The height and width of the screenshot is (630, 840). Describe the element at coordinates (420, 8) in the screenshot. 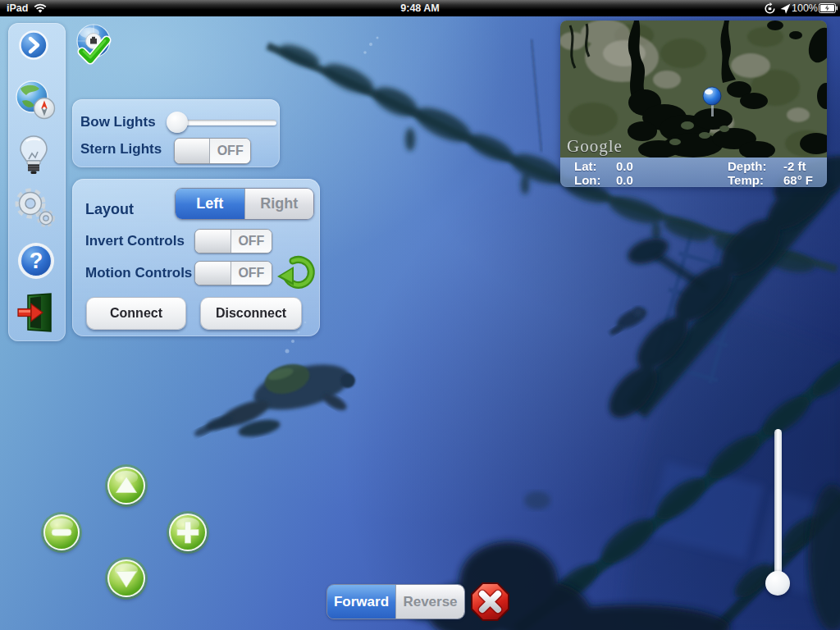

I see `clock: 9:48 AM` at that location.